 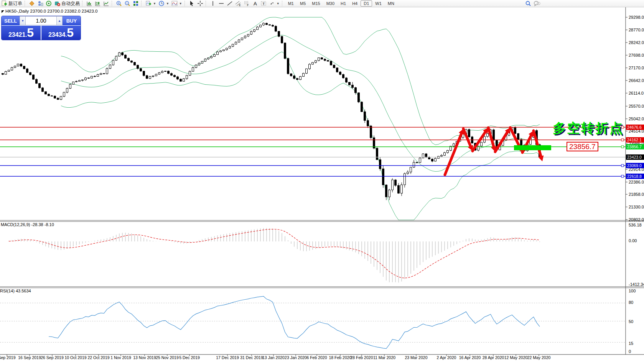 What do you see at coordinates (200, 4) in the screenshot?
I see `crosshair-button` at bounding box center [200, 4].